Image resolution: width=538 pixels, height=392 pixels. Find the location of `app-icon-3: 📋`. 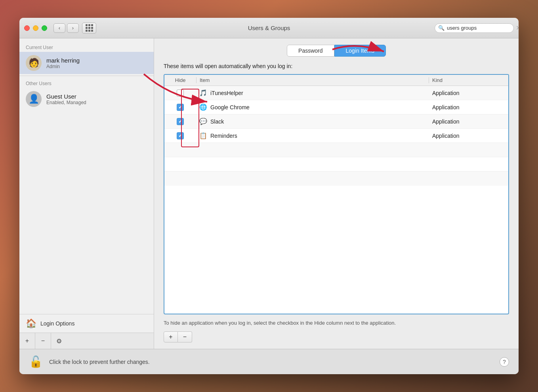

app-icon-3: 📋 is located at coordinates (203, 136).